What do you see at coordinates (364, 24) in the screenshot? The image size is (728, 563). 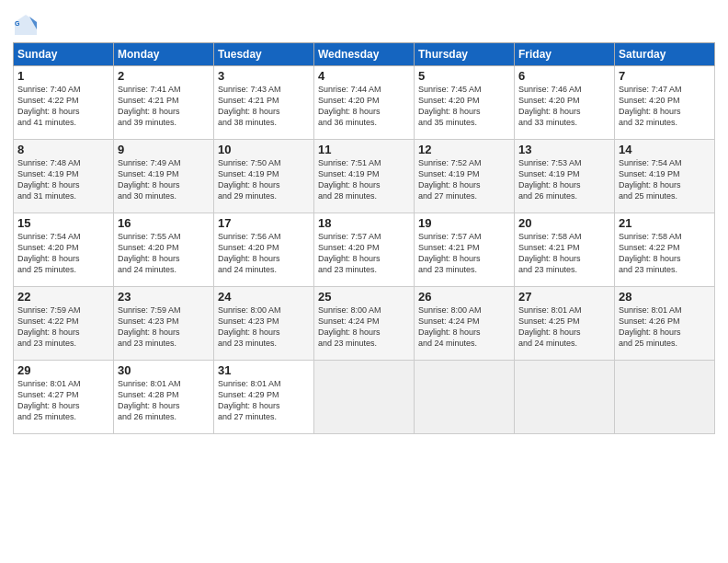 I see `header-row: G` at bounding box center [364, 24].